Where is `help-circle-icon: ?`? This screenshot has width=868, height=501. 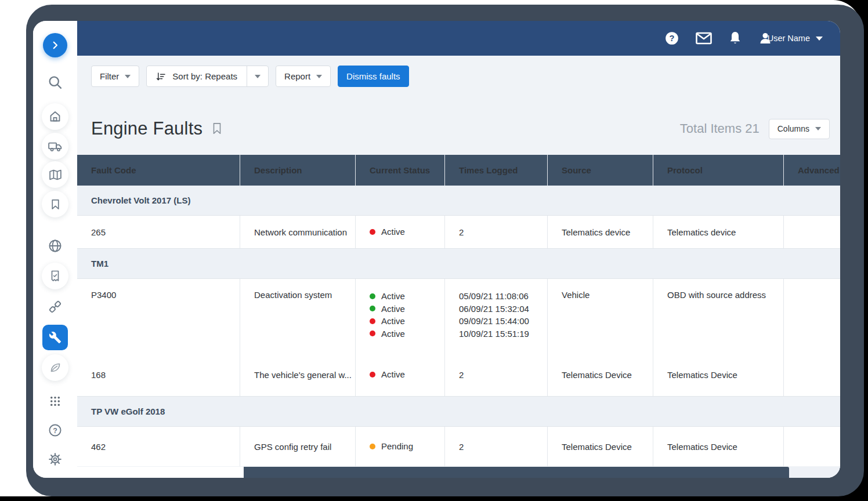
help-circle-icon: ? is located at coordinates (672, 38).